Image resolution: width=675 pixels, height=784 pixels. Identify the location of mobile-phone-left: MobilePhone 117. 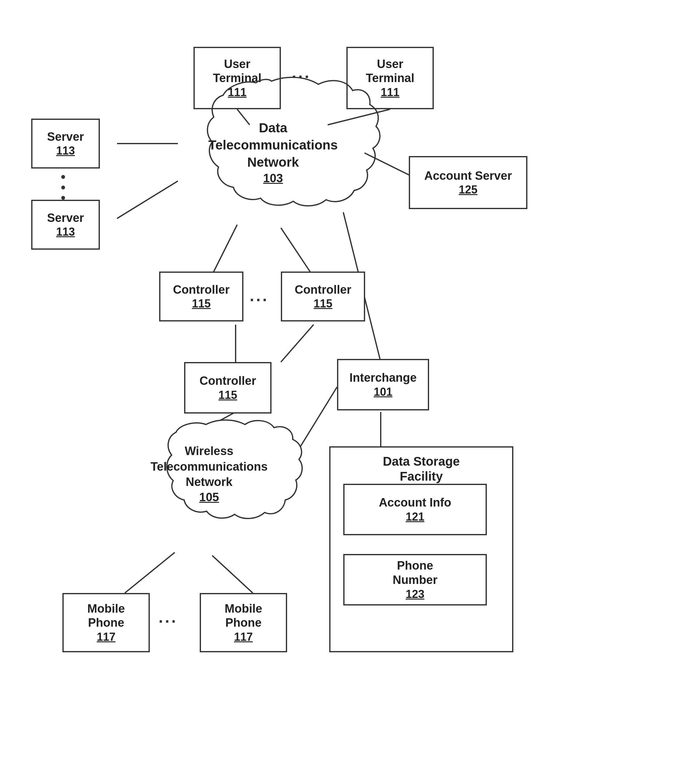
(106, 623).